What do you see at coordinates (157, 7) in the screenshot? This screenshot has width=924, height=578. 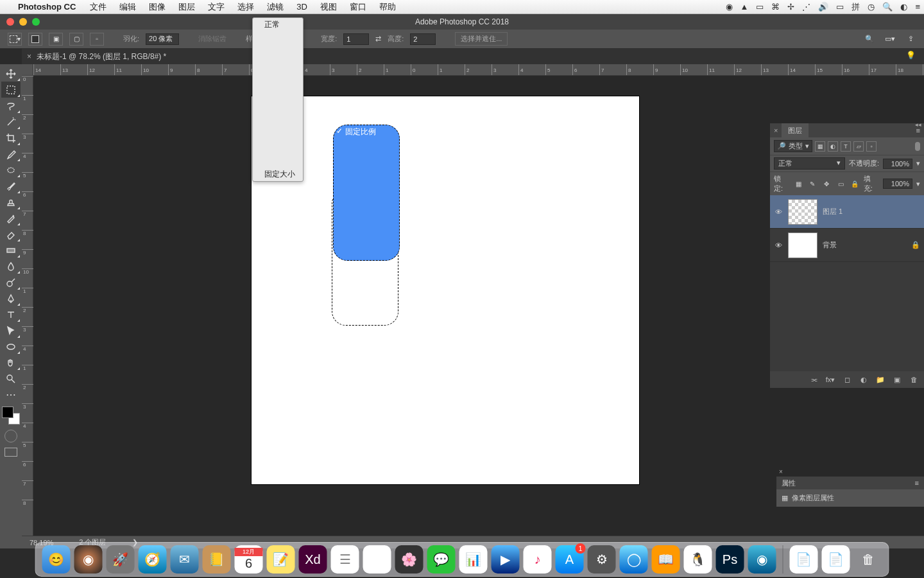 I see `menu-image: 图像` at bounding box center [157, 7].